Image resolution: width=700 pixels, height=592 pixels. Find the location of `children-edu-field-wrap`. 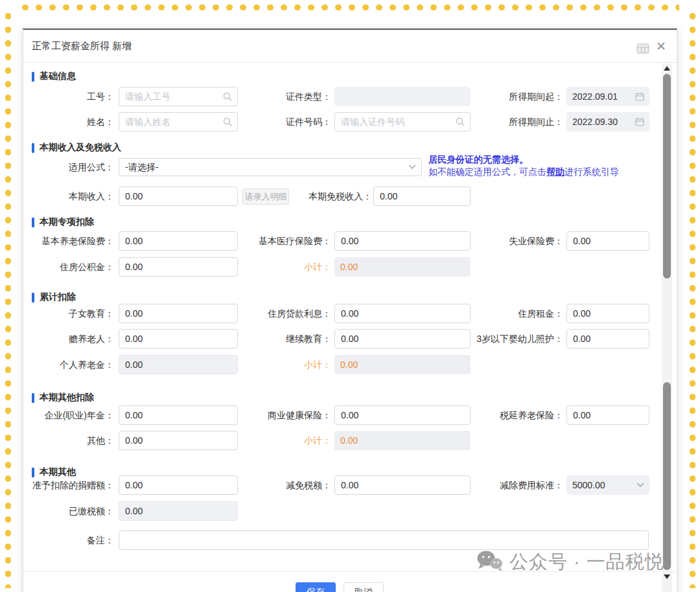

children-edu-field-wrap is located at coordinates (178, 313).